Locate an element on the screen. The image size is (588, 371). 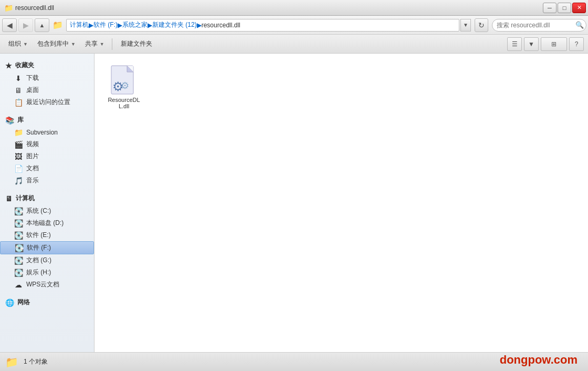
sidebar-item-desktop: 🖥 桌面 is located at coordinates (47, 90).